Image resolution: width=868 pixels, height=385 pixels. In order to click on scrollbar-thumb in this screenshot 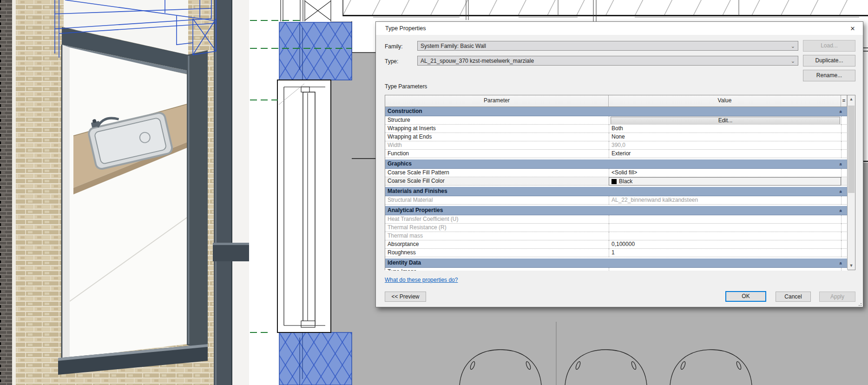, I will do `click(851, 149)`.